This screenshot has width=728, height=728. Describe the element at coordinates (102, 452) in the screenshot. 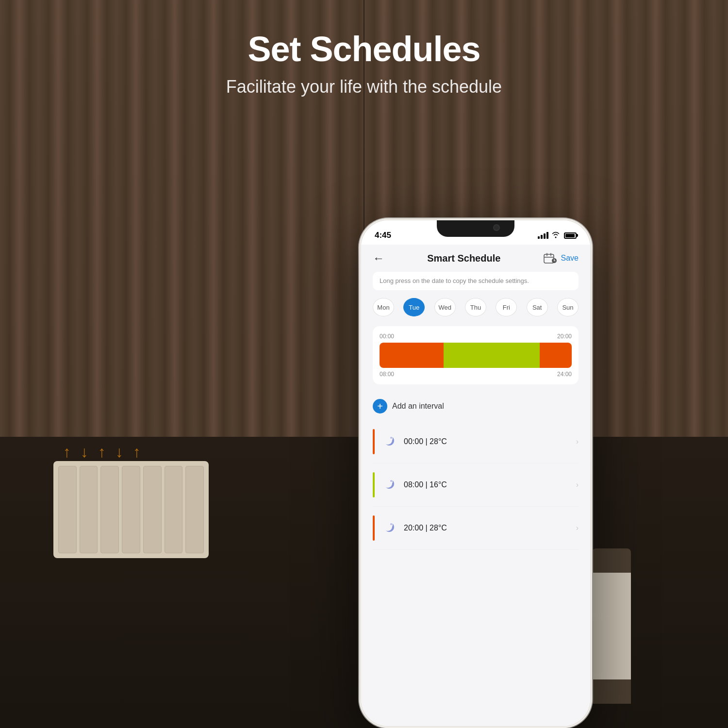

I see `heat-arrows: ↑ ↓ ↑ ↓ ↑` at that location.